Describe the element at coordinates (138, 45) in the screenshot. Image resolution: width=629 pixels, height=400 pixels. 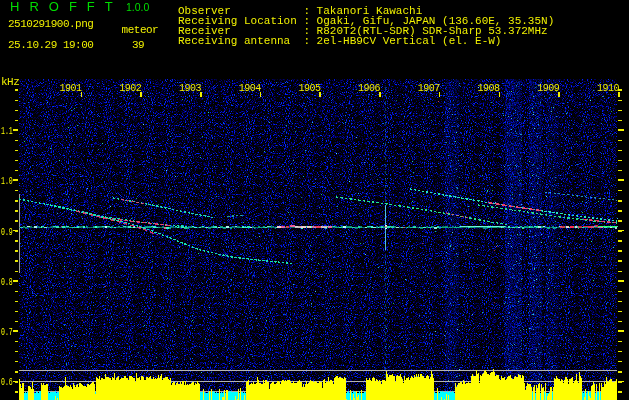
I see `svg-text: 39` at that location.